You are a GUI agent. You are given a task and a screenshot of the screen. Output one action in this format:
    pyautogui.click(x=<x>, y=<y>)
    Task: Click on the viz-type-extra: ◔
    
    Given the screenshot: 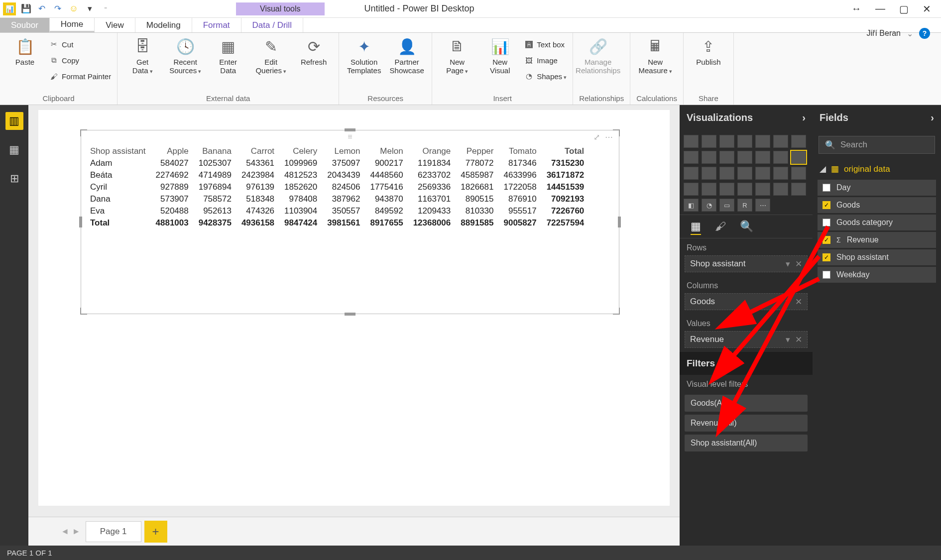 What is the action you would take?
    pyautogui.click(x=709, y=205)
    